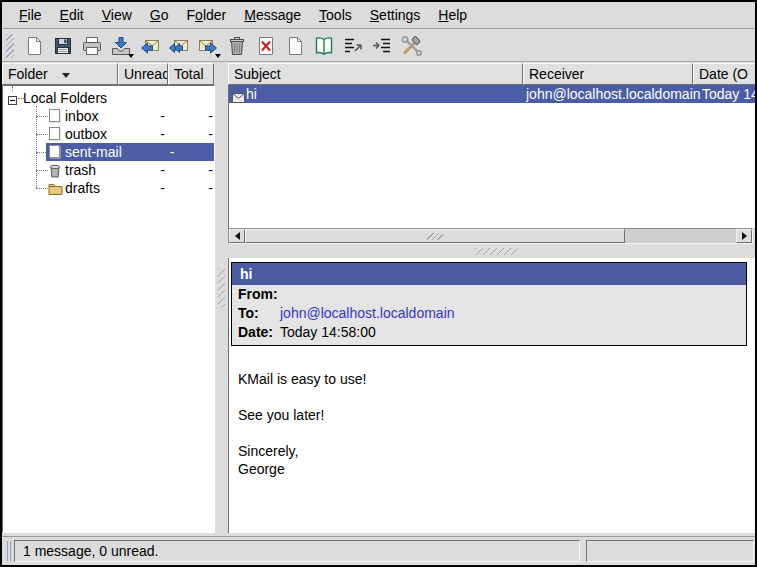  Describe the element at coordinates (94, 152) in the screenshot. I see `folder-name: sent-mail` at that location.